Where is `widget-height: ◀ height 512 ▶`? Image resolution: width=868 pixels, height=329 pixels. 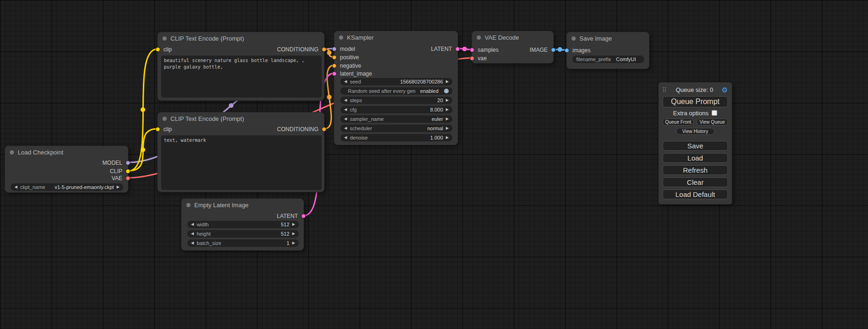
widget-height: ◀ height 512 ▶ is located at coordinates (243, 234).